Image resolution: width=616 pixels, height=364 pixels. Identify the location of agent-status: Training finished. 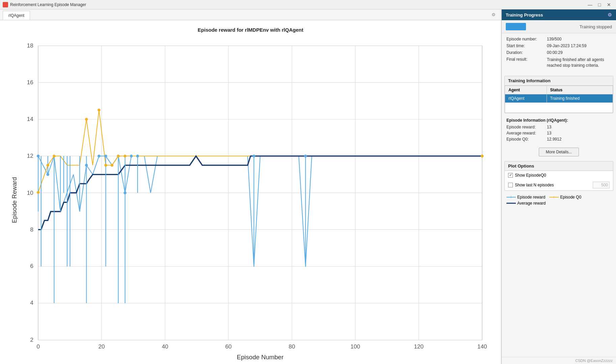
(580, 98).